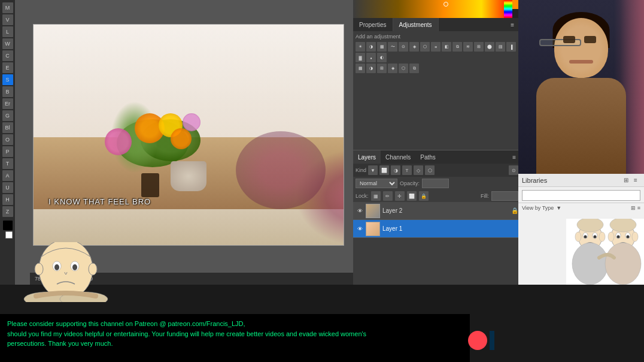 Image resolution: width=644 pixels, height=362 pixels. I want to click on threshold-adj-icon: ▐, so click(511, 47).